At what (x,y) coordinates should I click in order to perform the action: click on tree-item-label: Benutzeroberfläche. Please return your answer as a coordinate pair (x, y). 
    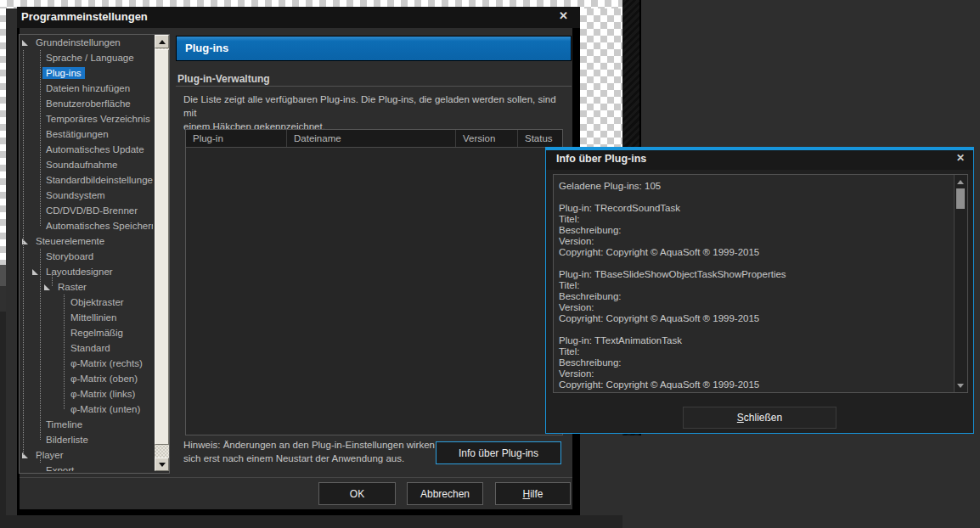
    Looking at the image, I should click on (88, 104).